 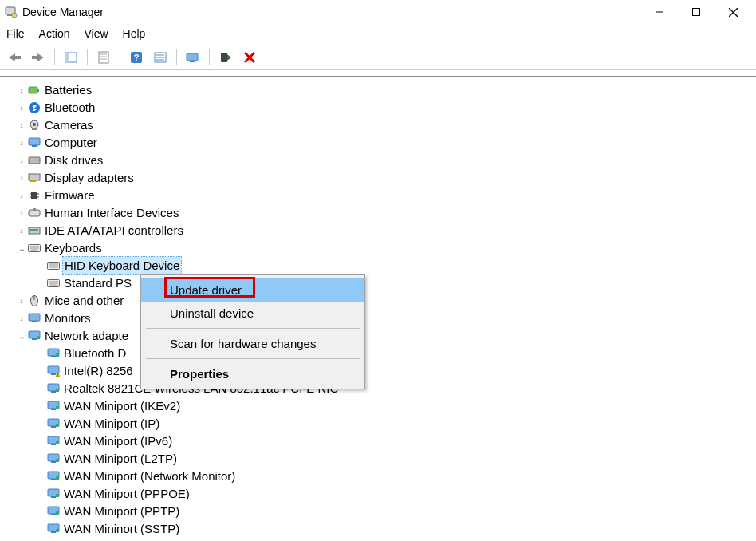 I want to click on tree-node-label: Keyboards, so click(x=73, y=247).